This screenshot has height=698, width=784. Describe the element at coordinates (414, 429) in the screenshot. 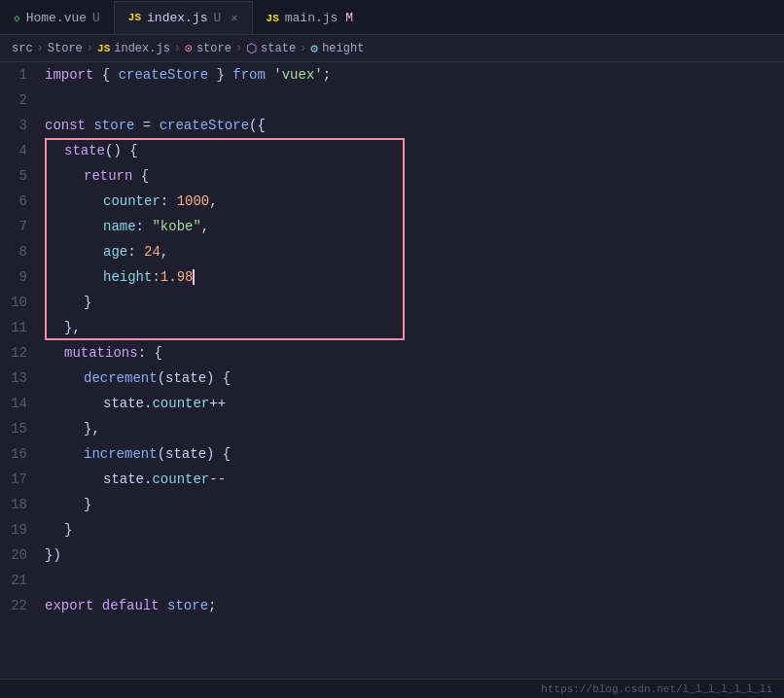

I see `code-line-15: },` at that location.